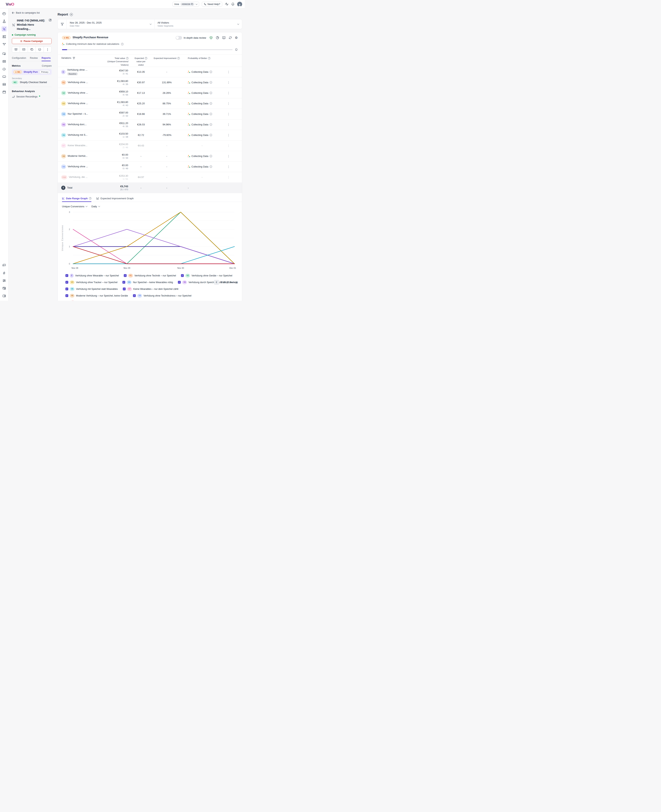 The width and height of the screenshot is (661, 812). Describe the element at coordinates (233, 5) in the screenshot. I see `bell-icon` at that location.